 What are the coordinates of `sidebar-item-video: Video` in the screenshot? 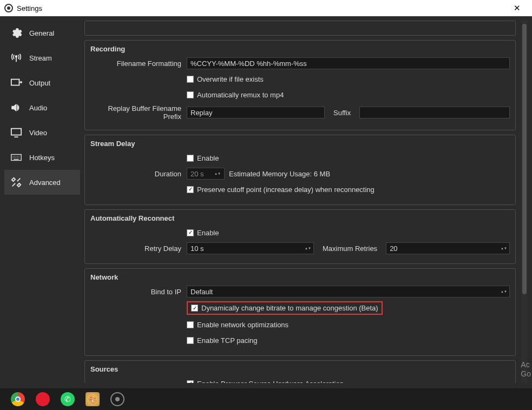 It's located at (42, 133).